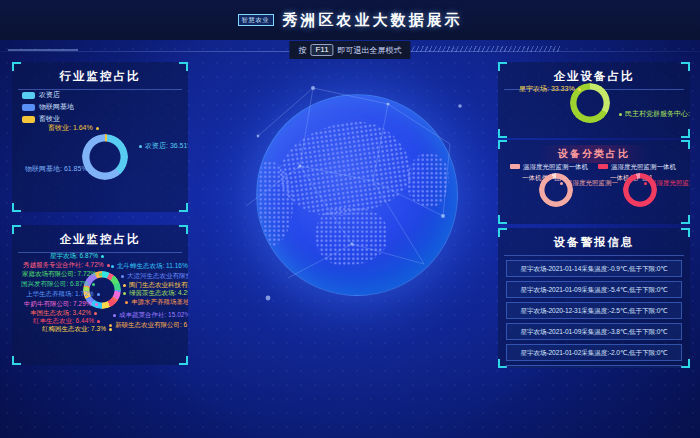  What do you see at coordinates (77, 329) in the screenshot?
I see `chart-label: 红梅园生态农业: 7.3%` at bounding box center [77, 329].